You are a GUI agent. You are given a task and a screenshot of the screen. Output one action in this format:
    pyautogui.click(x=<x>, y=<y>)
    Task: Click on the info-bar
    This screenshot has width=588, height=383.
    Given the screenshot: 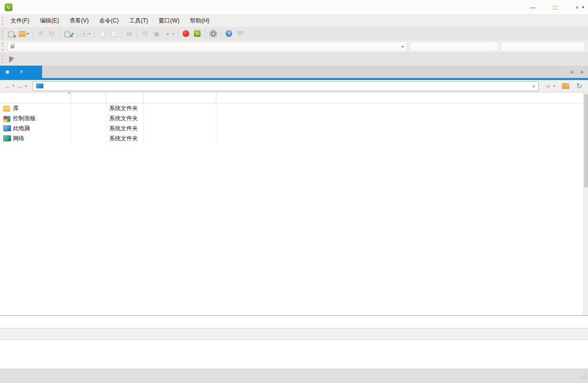 What is the action you would take?
    pyautogui.click(x=294, y=59)
    